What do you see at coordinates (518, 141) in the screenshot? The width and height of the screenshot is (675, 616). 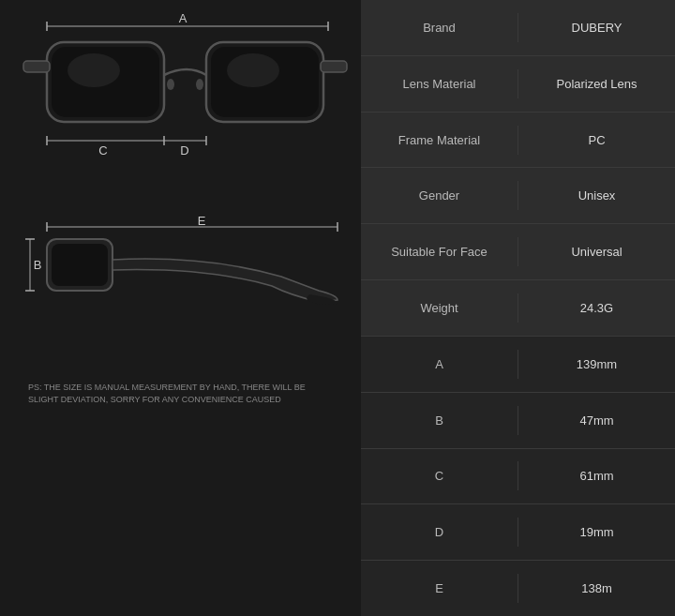 I see `spec-row: Frame MaterialPC` at bounding box center [518, 141].